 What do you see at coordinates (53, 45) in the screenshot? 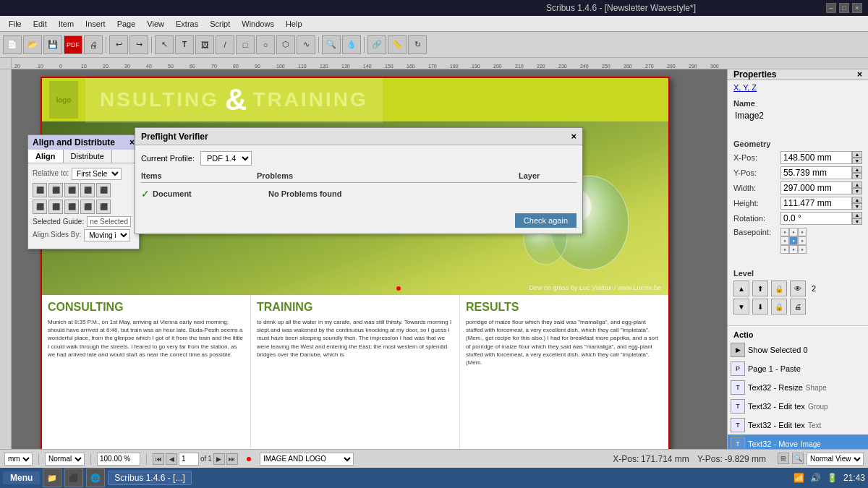
I see `tb-save: 💾` at bounding box center [53, 45].